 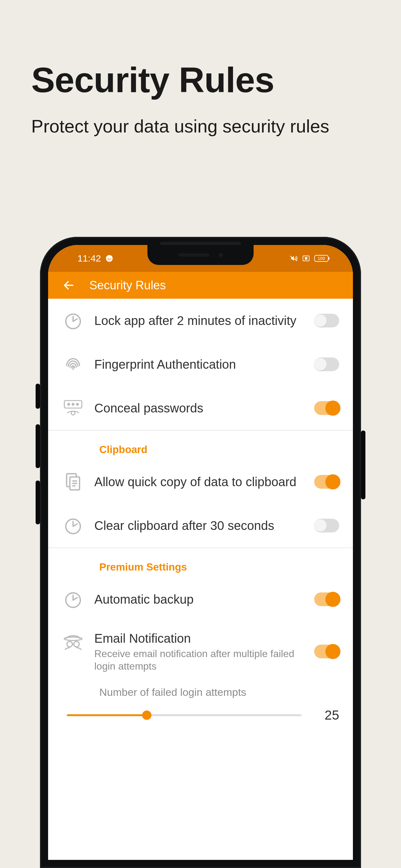 I want to click on toggle-clear-clipboard, so click(x=327, y=526).